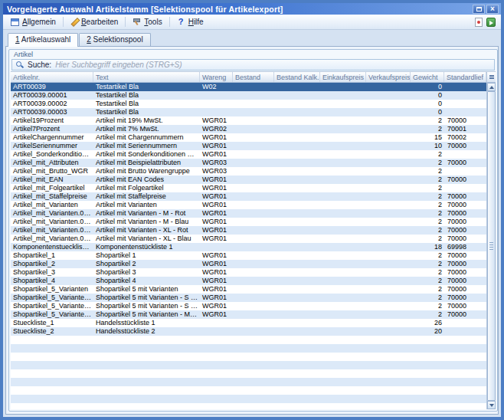  What do you see at coordinates (94, 21) in the screenshot?
I see `menu-bearbeiten: Bearbeiten` at bounding box center [94, 21].